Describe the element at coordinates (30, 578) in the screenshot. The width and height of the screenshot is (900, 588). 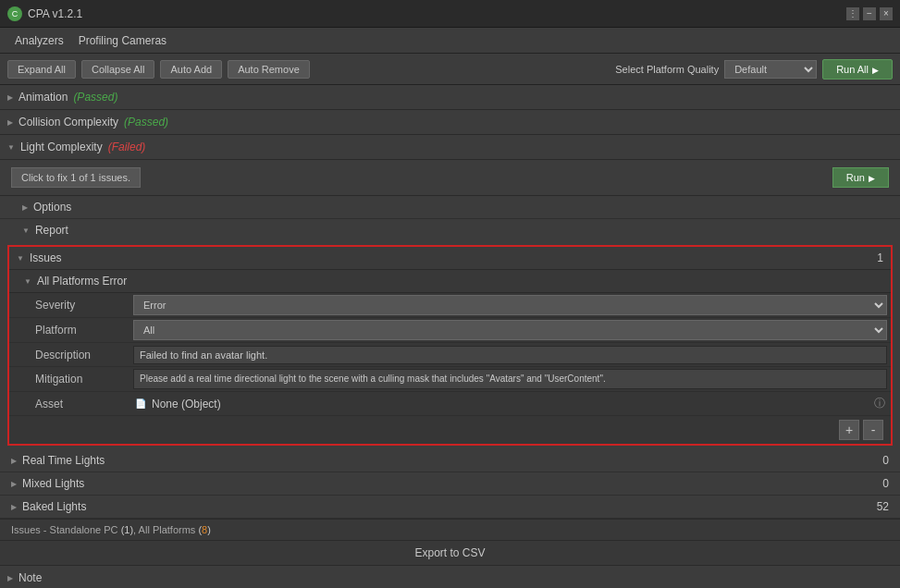
I see `note-label: Note` at that location.